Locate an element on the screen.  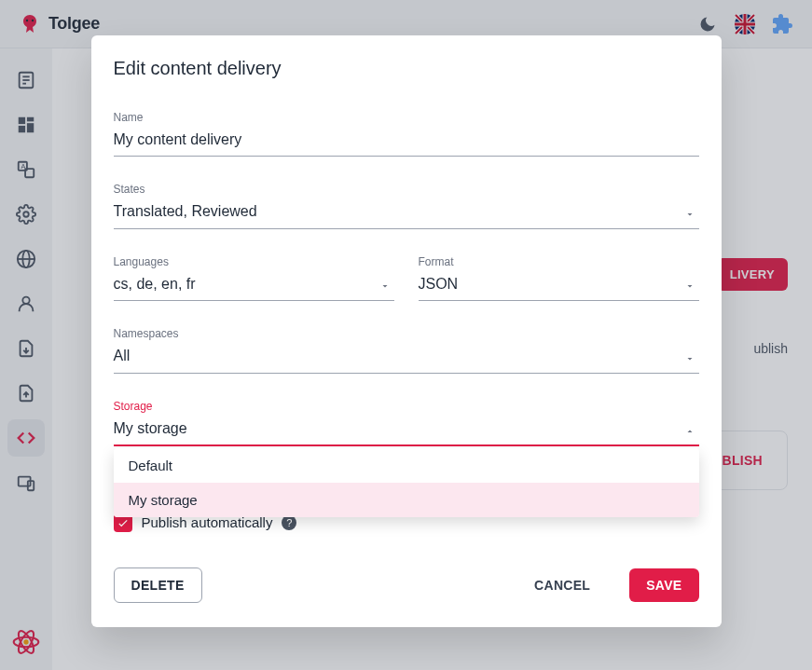
states-select: Translated, Reviewed is located at coordinates (406, 214).